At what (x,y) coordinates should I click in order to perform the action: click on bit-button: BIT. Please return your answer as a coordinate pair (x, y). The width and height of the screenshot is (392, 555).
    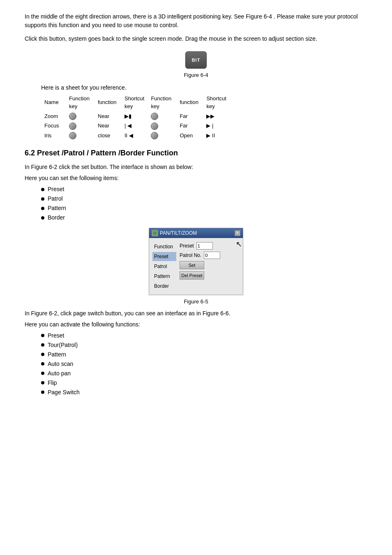
    Looking at the image, I should click on (196, 60).